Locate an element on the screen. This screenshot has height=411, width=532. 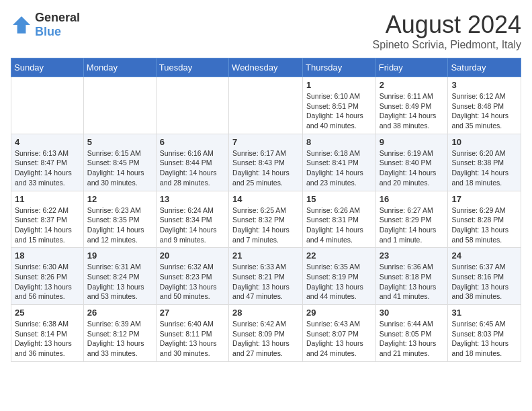
day-info: Sunrise: 6:39 AM Sunset: 8:12 PM Dayligh… is located at coordinates (120, 338).